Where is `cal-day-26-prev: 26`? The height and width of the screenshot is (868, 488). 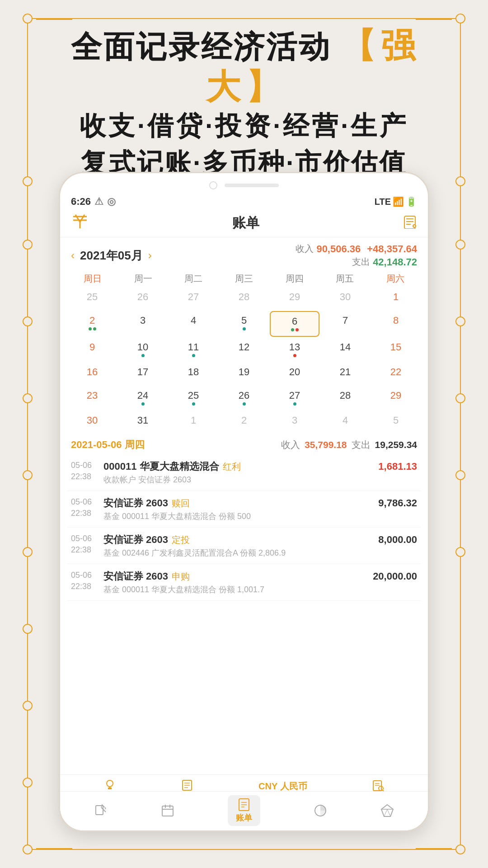 cal-day-26-prev: 26 is located at coordinates (143, 299).